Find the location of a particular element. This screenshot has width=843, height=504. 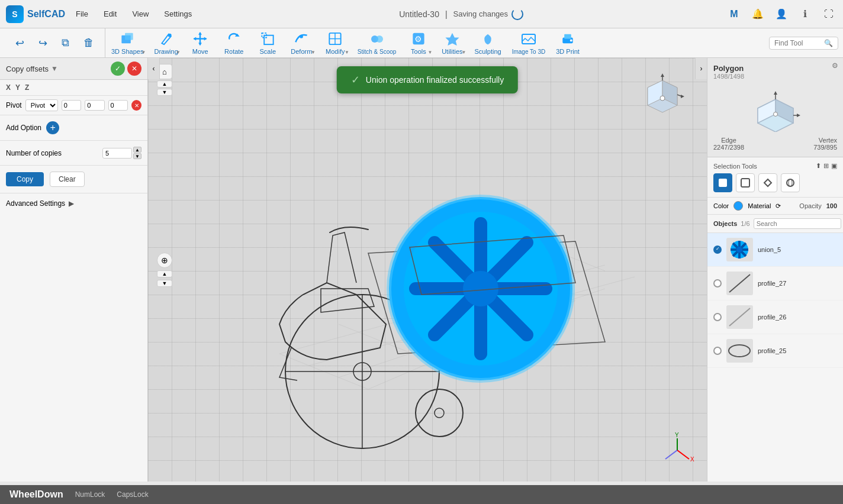

shape-info-header: Polygon 1498/1498 ⚙ is located at coordinates (776, 72).